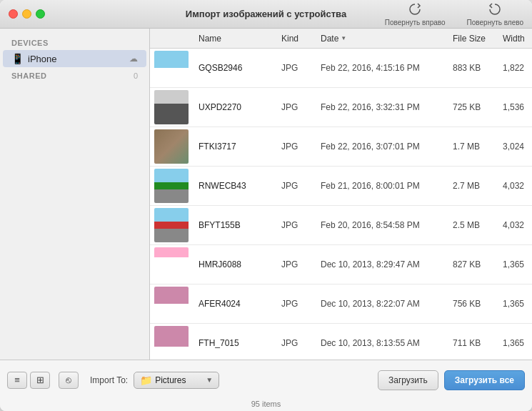 This screenshot has height=411, width=532. Describe the element at coordinates (74, 42) in the screenshot. I see `devices-section-header: DEVICES` at that location.